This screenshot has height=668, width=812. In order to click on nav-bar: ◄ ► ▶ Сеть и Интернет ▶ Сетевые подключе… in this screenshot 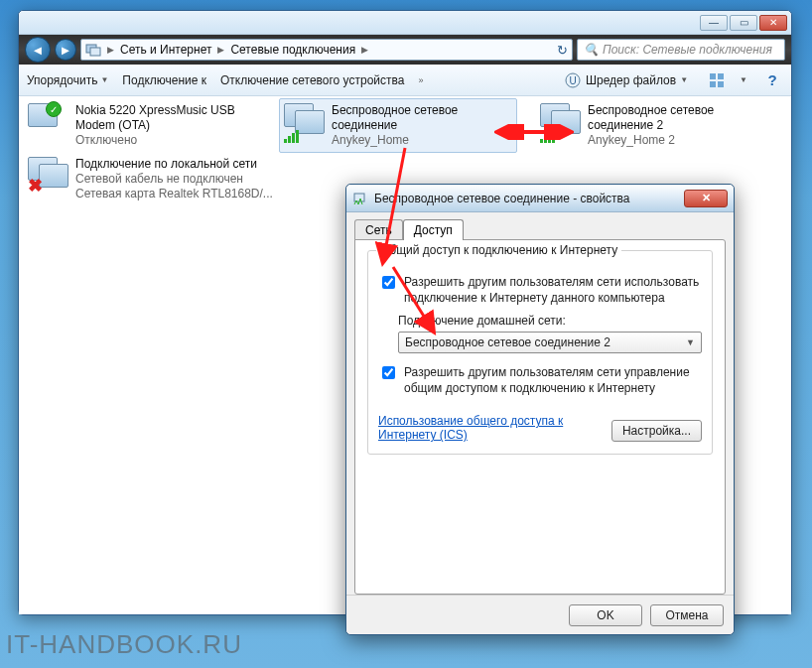, I will do `click(405, 50)`.